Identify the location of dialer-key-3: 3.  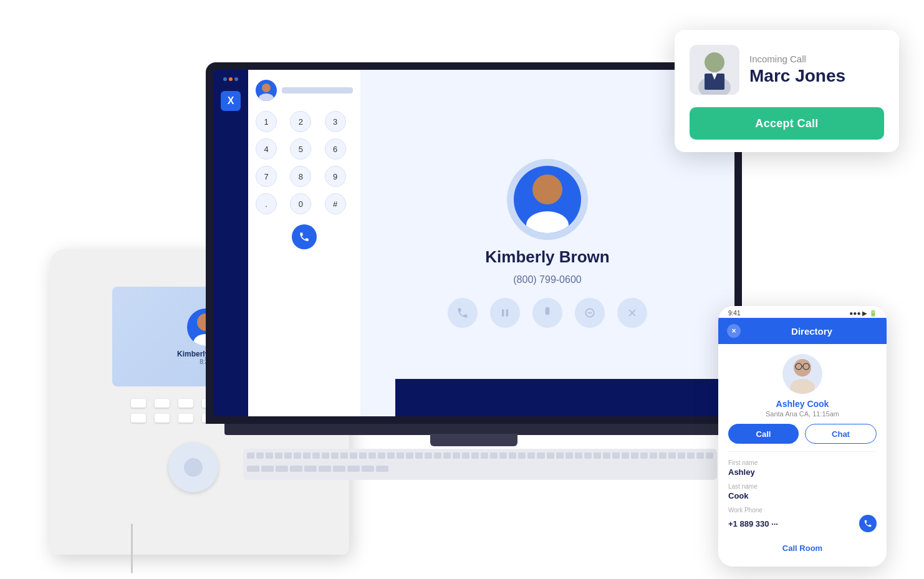
(335, 122).